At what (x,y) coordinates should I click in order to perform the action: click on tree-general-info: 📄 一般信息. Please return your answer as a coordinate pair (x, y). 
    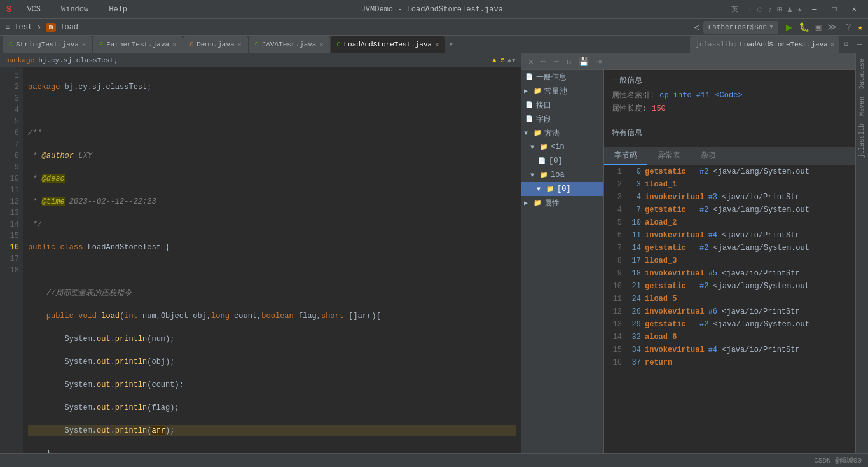
    Looking at the image, I should click on (562, 77).